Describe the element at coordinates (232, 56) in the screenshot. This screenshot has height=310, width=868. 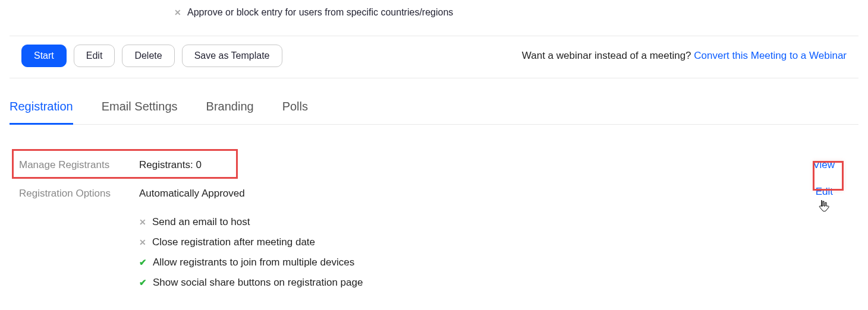
I see `save-template-button: Save as Template` at that location.